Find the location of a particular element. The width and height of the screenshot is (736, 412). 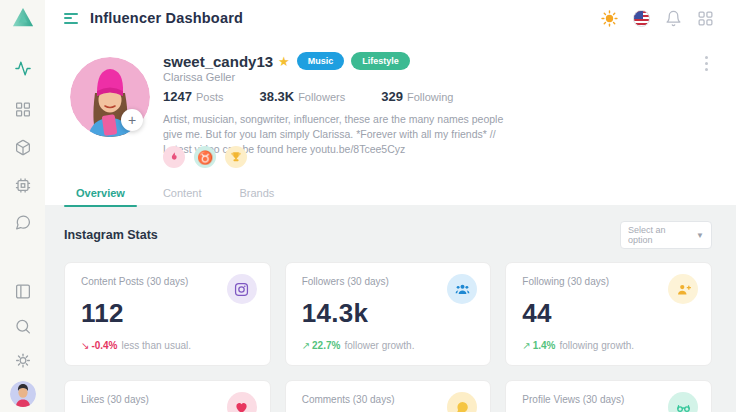

sidebar-item-panels is located at coordinates (22, 292).